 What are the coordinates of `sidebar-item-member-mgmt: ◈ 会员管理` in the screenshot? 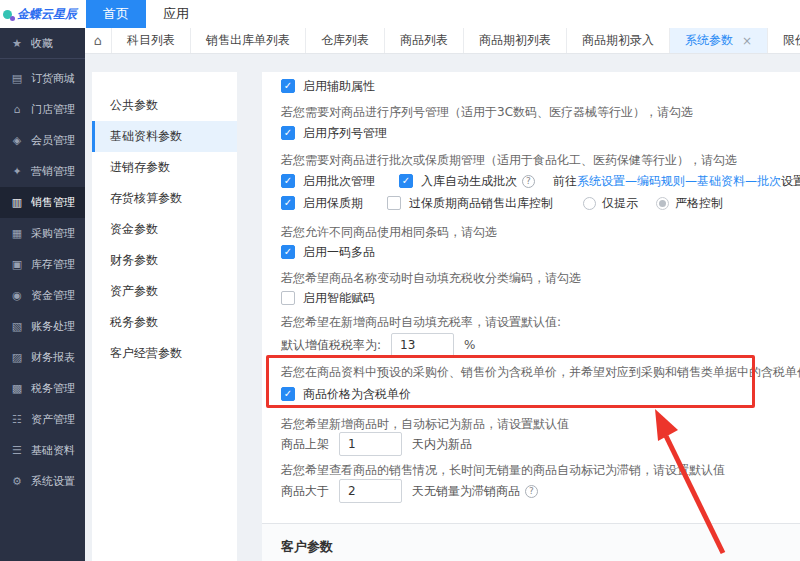 It's located at (42, 140).